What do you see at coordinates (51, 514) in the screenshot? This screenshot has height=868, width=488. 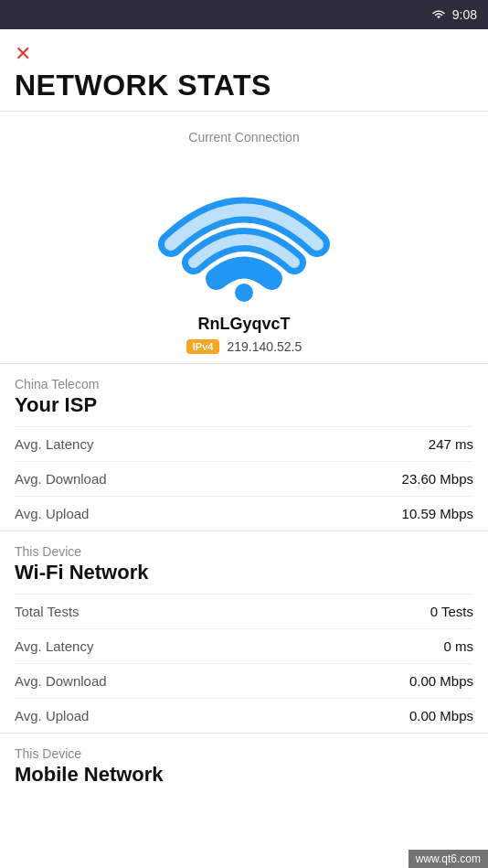 I see `isp-label-2: Avg. Upload` at bounding box center [51, 514].